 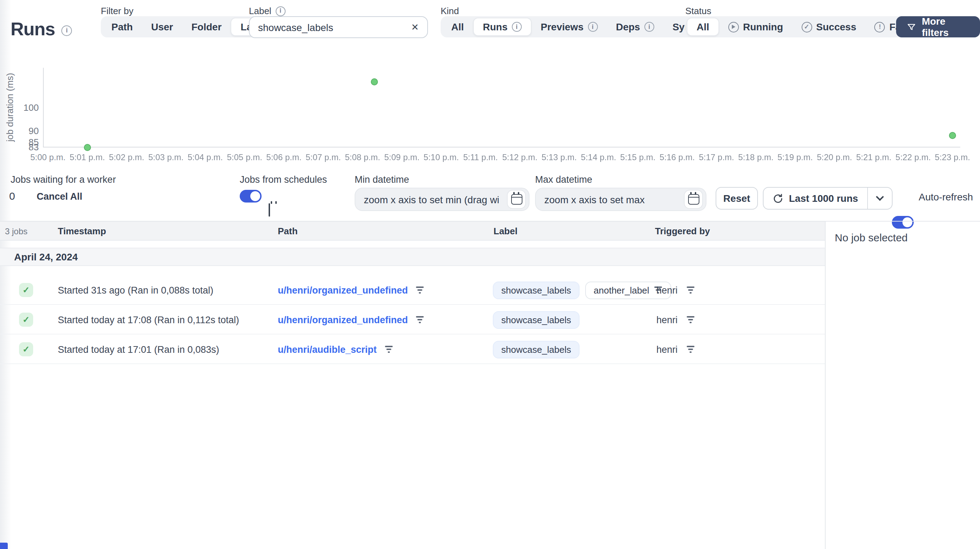 I want to click on table-row: Started 31s ago (Ran in 0,088s total) u/…, so click(x=412, y=290).